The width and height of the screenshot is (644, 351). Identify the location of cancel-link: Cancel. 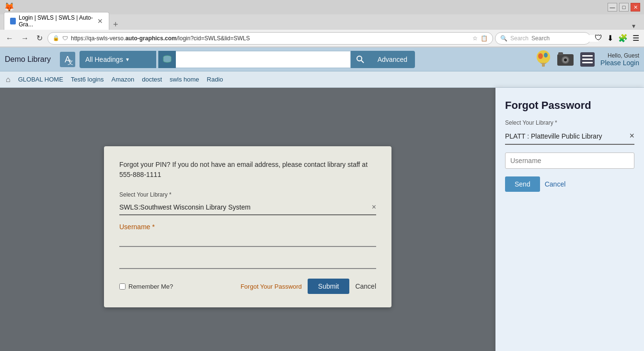
(366, 286).